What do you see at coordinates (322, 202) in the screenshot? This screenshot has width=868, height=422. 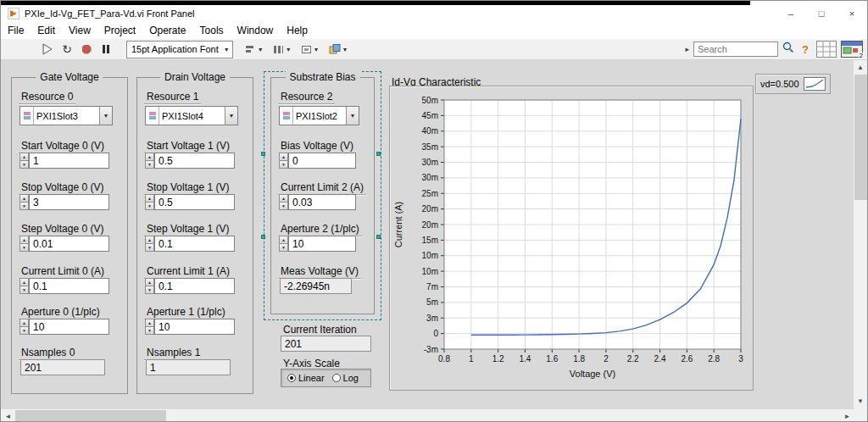 I see `numeric-value: 0.03` at bounding box center [322, 202].